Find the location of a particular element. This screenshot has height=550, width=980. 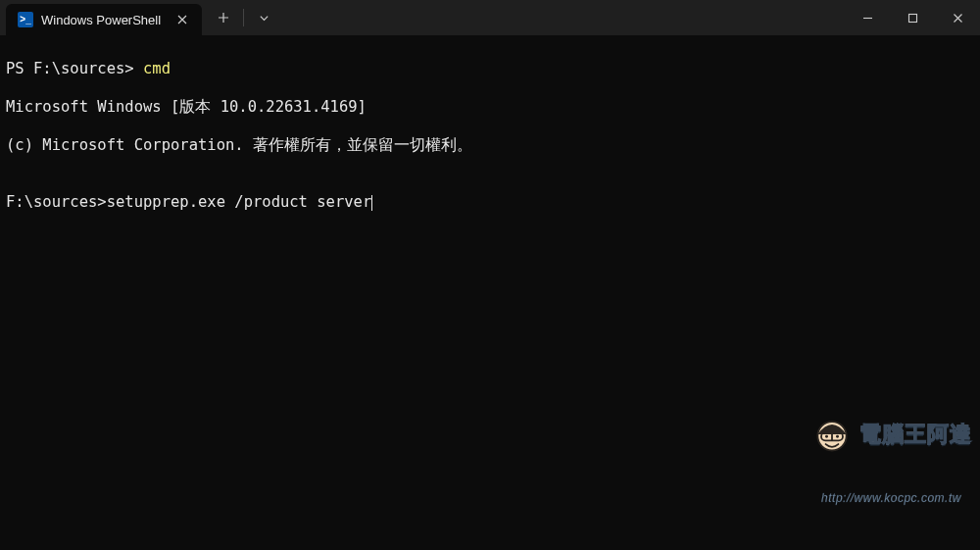

divider is located at coordinates (243, 18).